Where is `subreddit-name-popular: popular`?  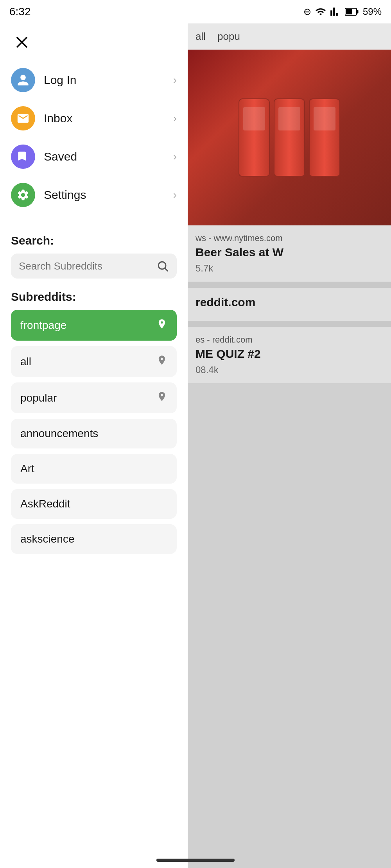
subreddit-name-popular: popular is located at coordinates (88, 398).